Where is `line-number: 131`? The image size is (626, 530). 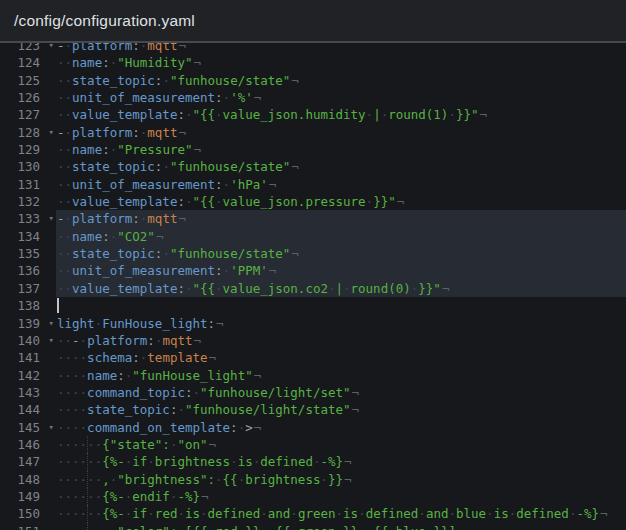 line-number: 131 is located at coordinates (28, 184).